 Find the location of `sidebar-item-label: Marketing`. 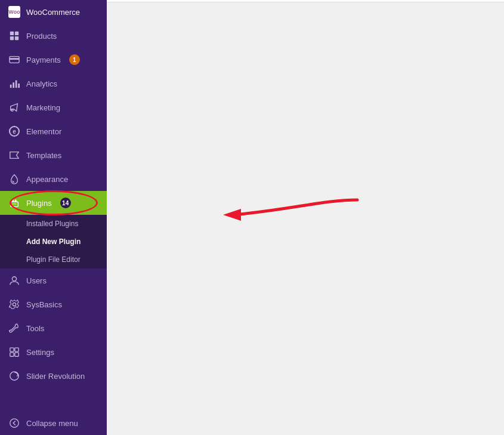

sidebar-item-label: Marketing is located at coordinates (43, 107).